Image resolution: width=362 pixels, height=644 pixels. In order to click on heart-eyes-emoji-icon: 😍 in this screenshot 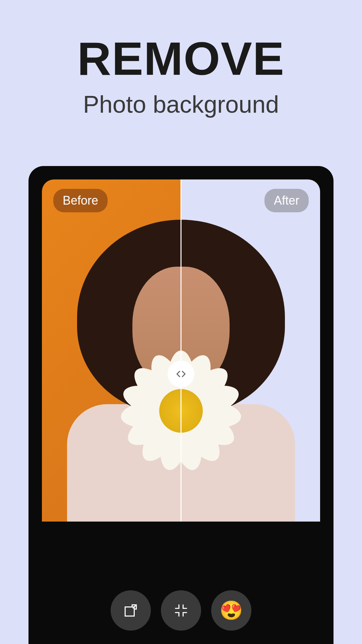, I will do `click(231, 610)`.